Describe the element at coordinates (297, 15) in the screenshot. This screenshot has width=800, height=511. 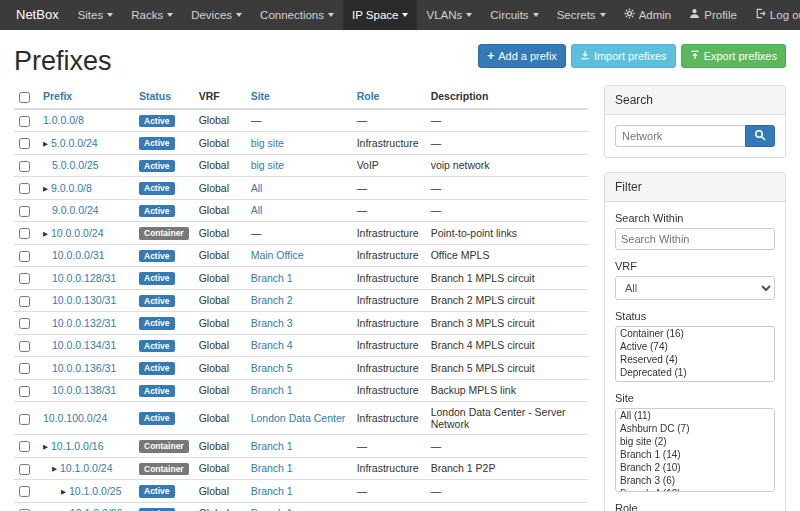
I see `nav-item-connections: Connections` at that location.